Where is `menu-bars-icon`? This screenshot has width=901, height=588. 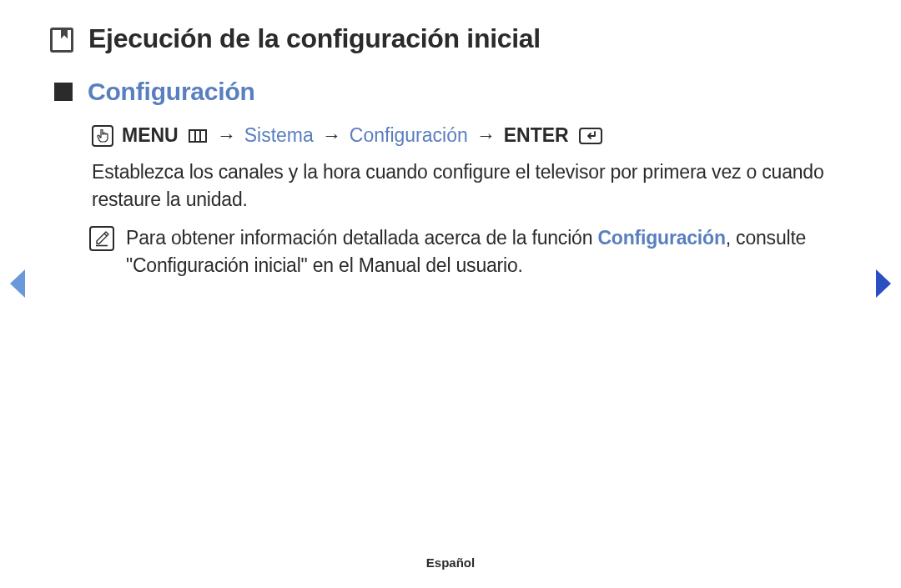
menu-bars-icon is located at coordinates (198, 136).